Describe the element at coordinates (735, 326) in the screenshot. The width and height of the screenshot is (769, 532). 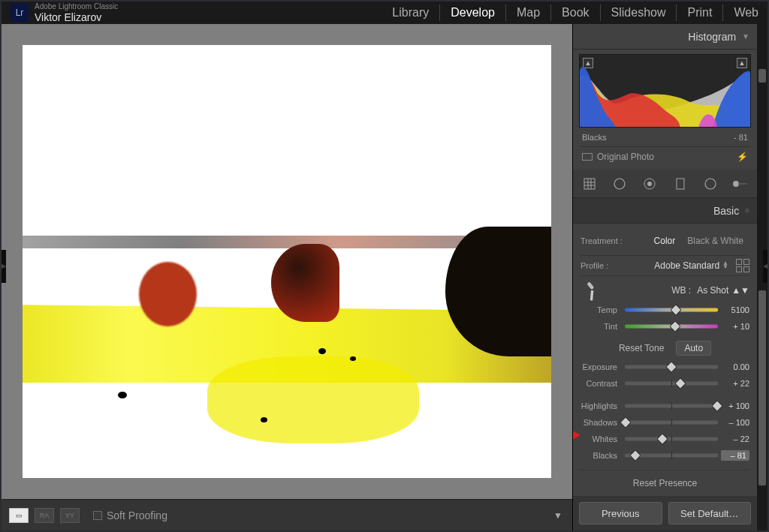
I see `tint-value: + 10` at that location.